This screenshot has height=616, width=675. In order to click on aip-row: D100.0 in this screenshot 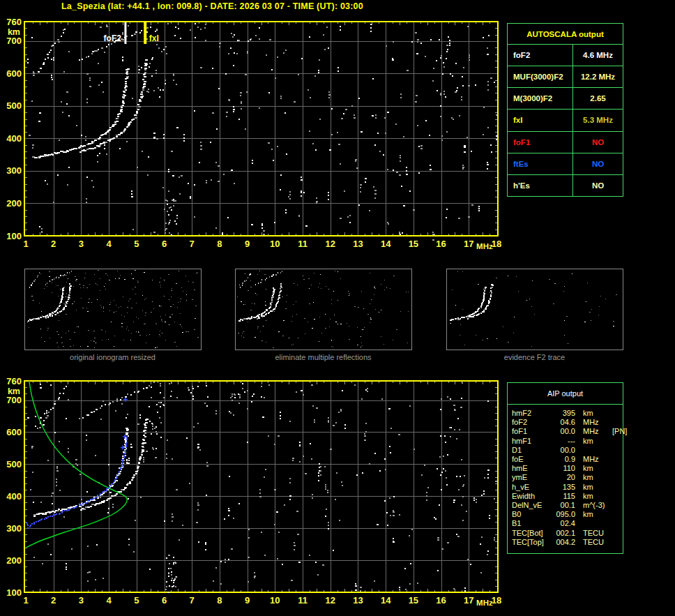, I will do `click(566, 451)`.